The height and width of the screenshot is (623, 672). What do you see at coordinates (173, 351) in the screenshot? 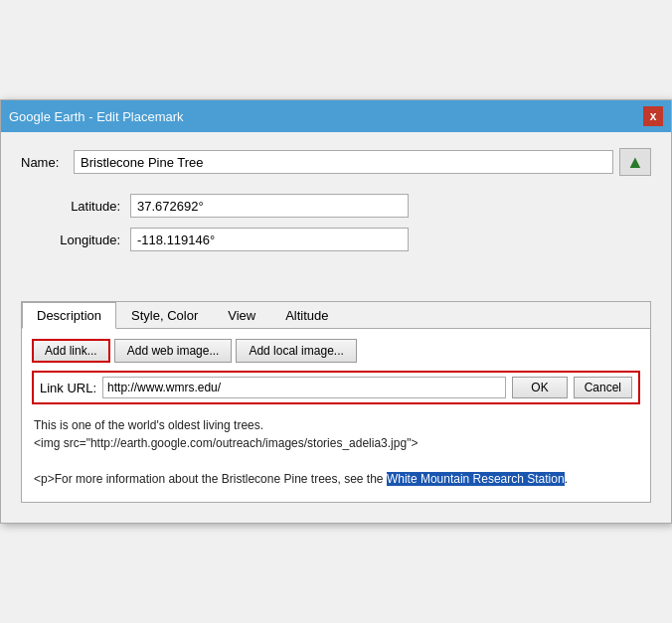
I see `add-web-image-button: Add web image...` at bounding box center [173, 351].